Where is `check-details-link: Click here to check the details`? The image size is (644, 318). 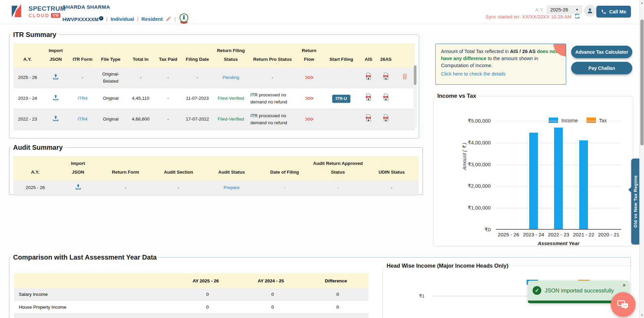
check-details-link: Click here to check the details is located at coordinates (473, 74).